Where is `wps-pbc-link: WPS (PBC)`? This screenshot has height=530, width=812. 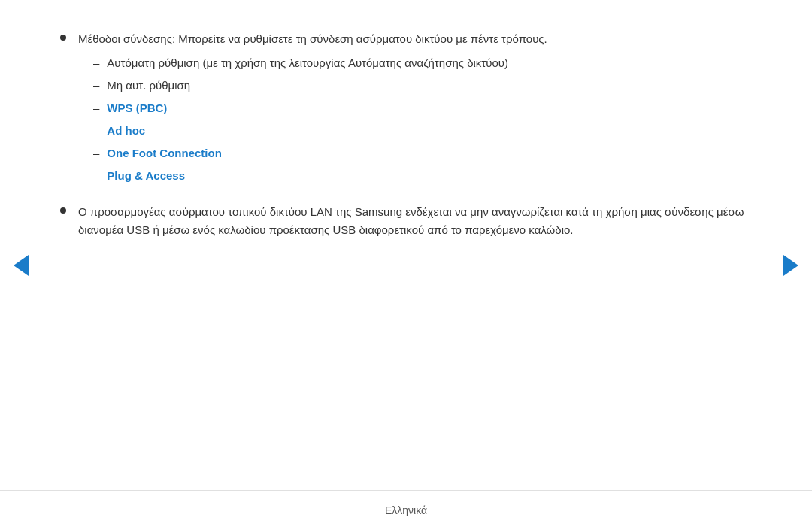
wps-pbc-link: WPS (PBC) is located at coordinates (137, 108).